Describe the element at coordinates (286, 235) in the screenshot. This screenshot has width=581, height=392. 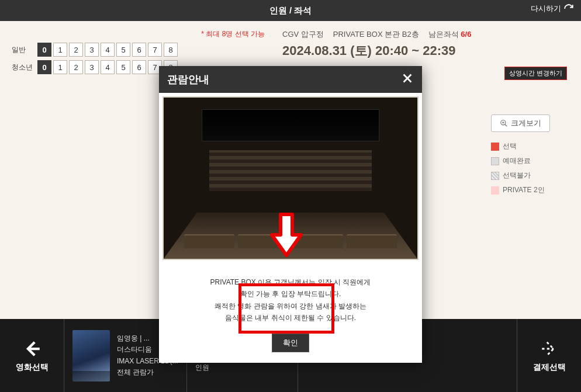
I see `annotation-arrow-icon` at that location.